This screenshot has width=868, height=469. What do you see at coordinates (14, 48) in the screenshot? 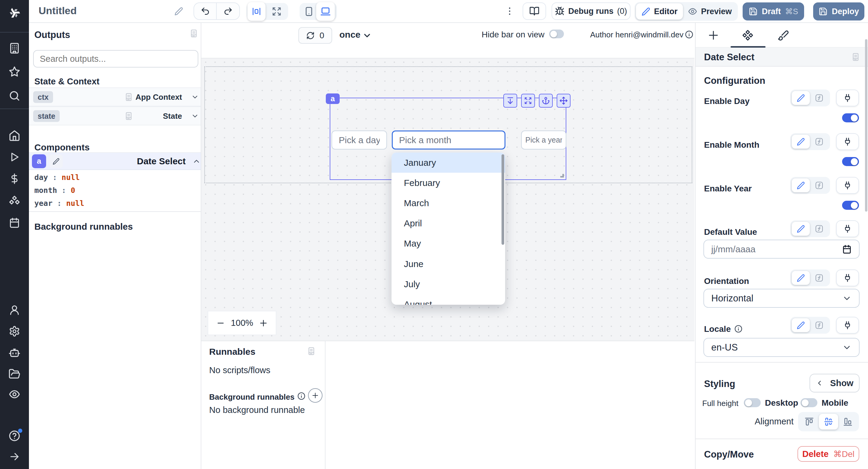
I see `workspace-icon` at bounding box center [14, 48].